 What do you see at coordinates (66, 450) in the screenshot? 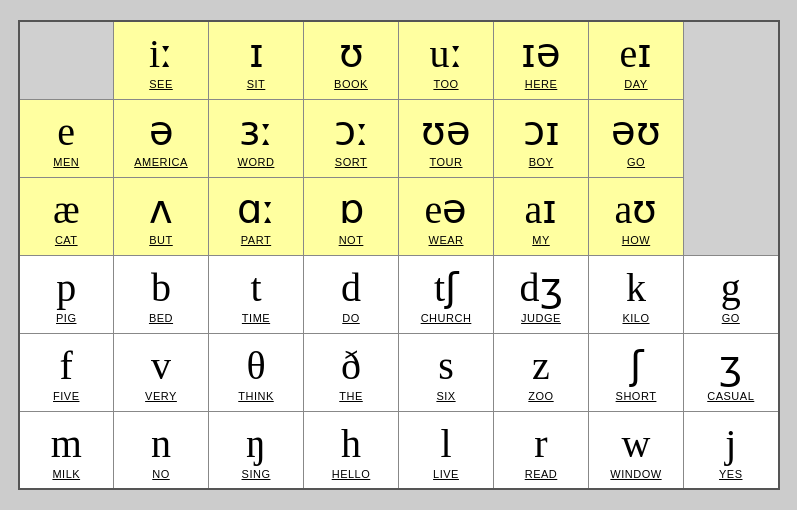
I see `ipa-cell: mMILK` at bounding box center [66, 450].